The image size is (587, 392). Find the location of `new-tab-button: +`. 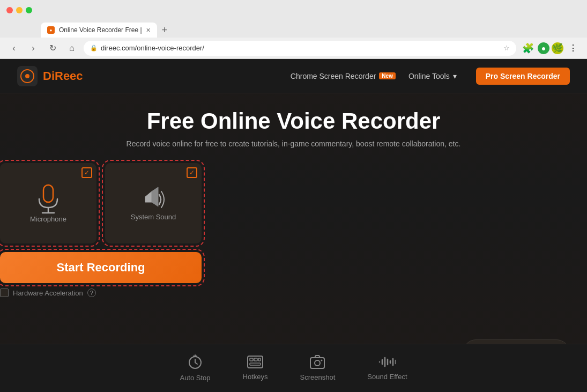

new-tab-button: + is located at coordinates (165, 30).